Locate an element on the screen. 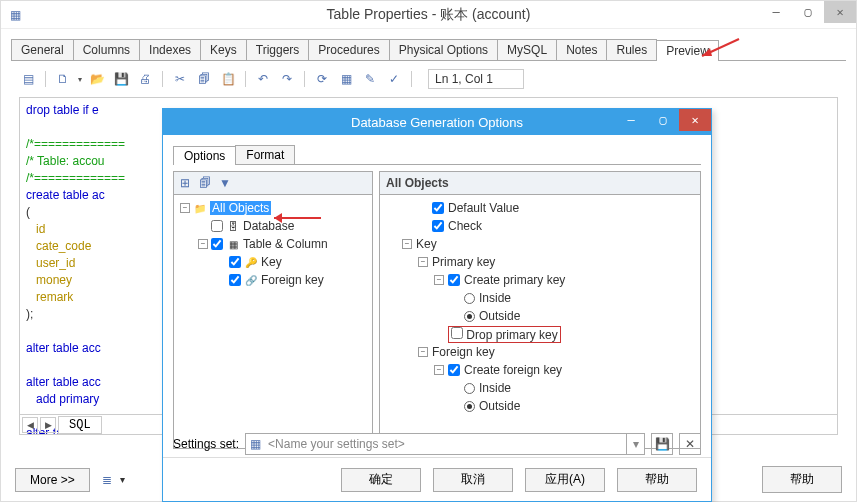 The image size is (857, 502). settings-set-label: Settings set: is located at coordinates (206, 444).